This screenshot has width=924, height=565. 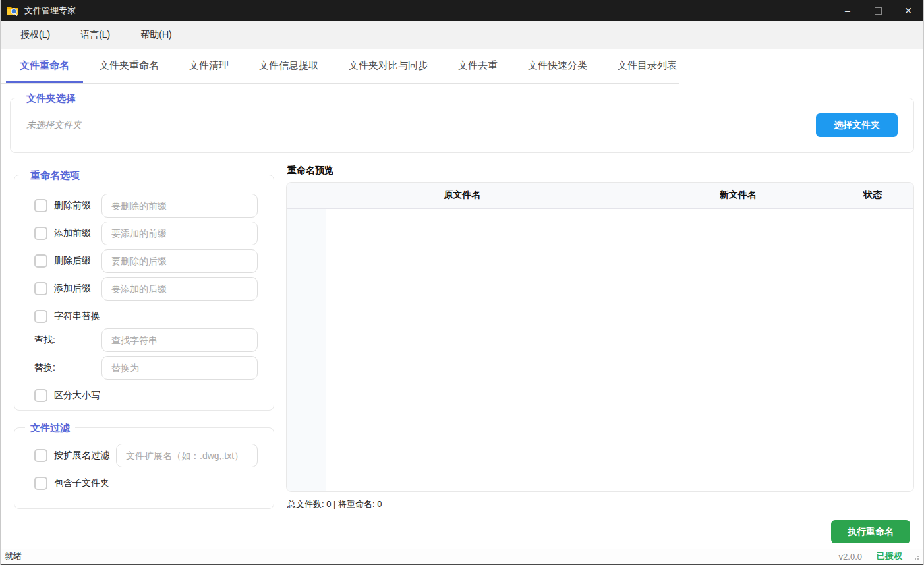 I want to click on replace-label: 替换:, so click(x=68, y=368).